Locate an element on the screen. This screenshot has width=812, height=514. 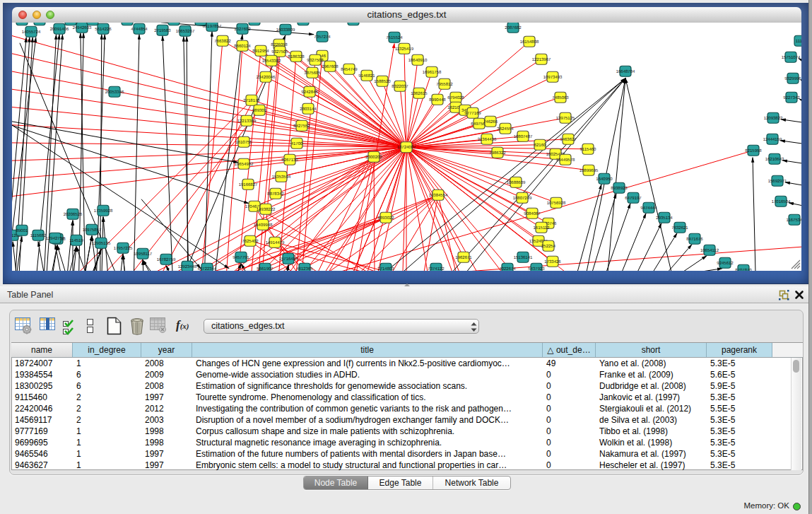
svg-text: 5437923 is located at coordinates (536, 268).